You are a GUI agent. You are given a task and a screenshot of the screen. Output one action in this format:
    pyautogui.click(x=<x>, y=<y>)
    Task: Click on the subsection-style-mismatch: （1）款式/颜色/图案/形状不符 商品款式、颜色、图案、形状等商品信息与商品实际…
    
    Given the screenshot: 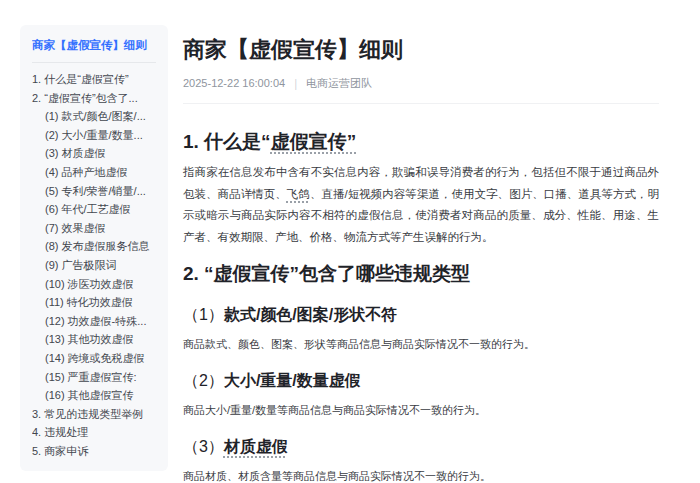 What is the action you would take?
    pyautogui.click(x=421, y=328)
    